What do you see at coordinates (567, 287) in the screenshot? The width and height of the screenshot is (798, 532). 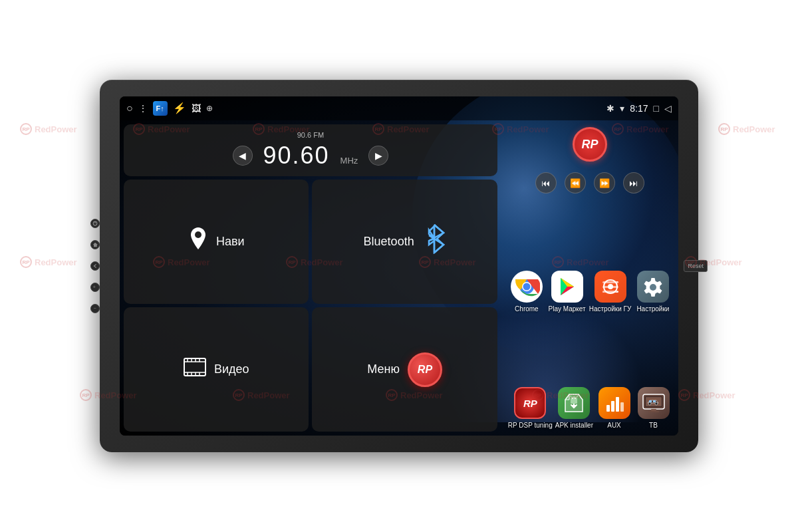 I see `play-market-icon` at bounding box center [567, 287].